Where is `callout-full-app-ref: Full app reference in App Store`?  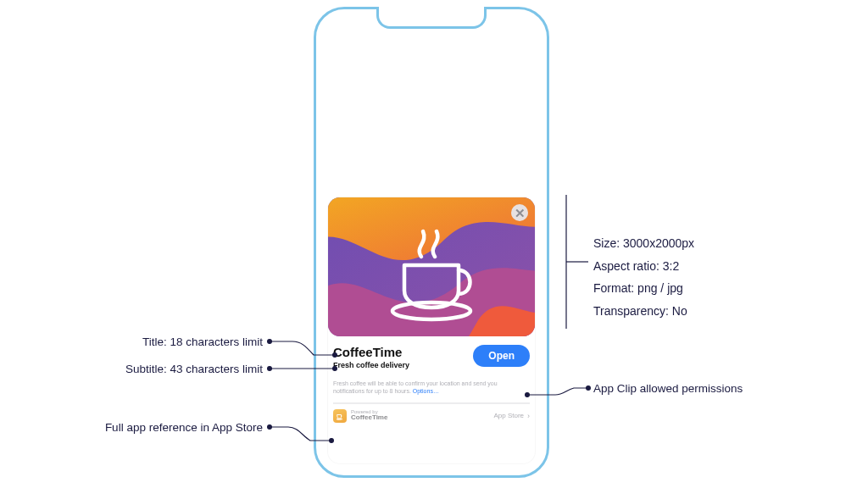 callout-full-app-ref: Full app reference in App Store is located at coordinates (166, 427).